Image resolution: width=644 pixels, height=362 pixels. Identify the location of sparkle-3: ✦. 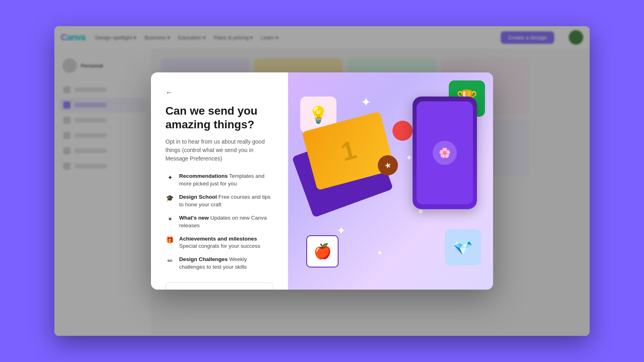
(380, 253).